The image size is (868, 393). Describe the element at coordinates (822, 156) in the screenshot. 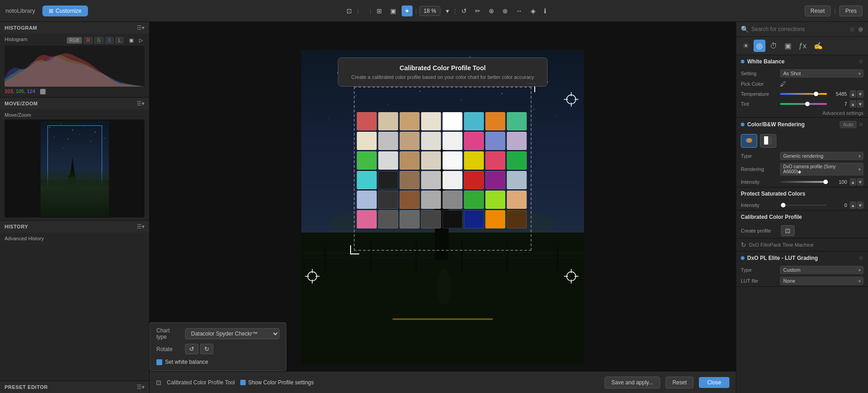

I see `cr-type-value: Generic rendering` at that location.